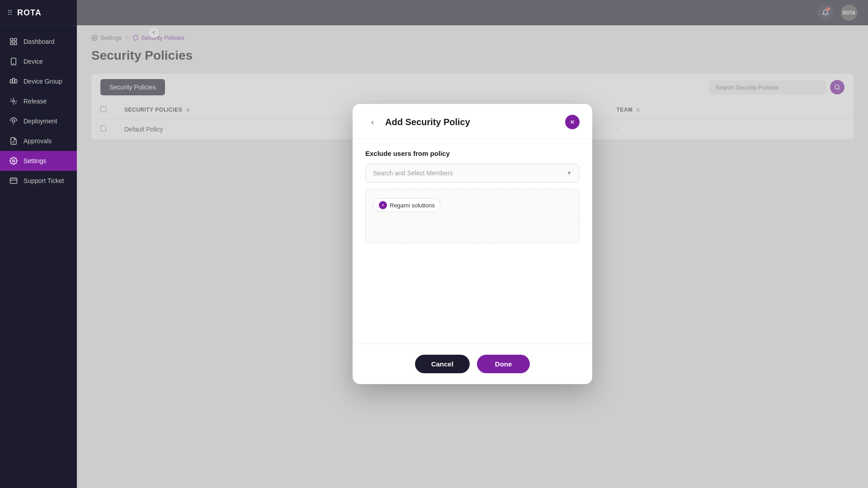  I want to click on sidebar-item-label: Device Group, so click(43, 81).